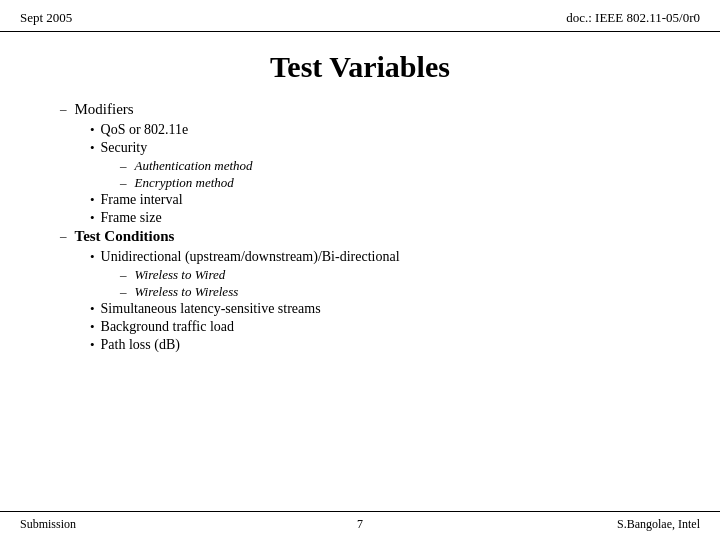 Image resolution: width=720 pixels, height=540 pixels. What do you see at coordinates (400, 275) in the screenshot?
I see `list-item-wireless-wired: – Wireless to Wired` at bounding box center [400, 275].